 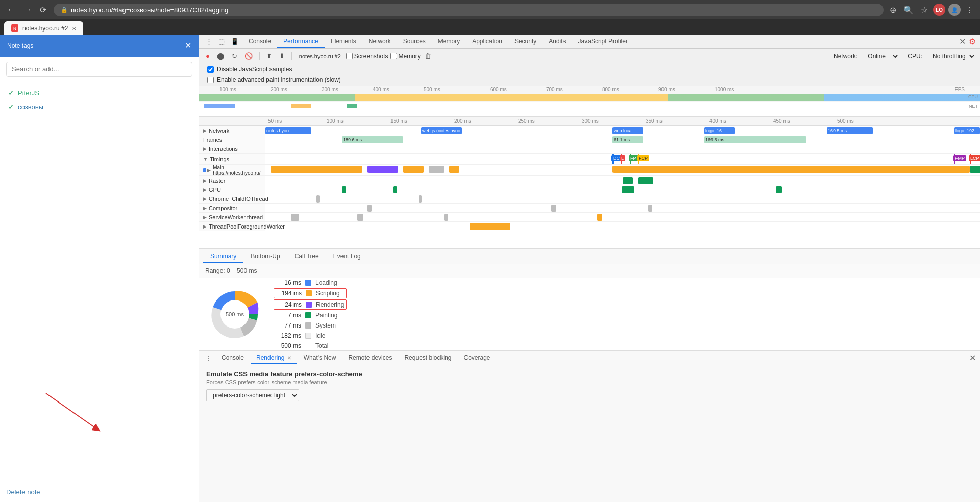 What do you see at coordinates (335, 121) in the screenshot?
I see `main-tick-100: 100 ms` at bounding box center [335, 121].